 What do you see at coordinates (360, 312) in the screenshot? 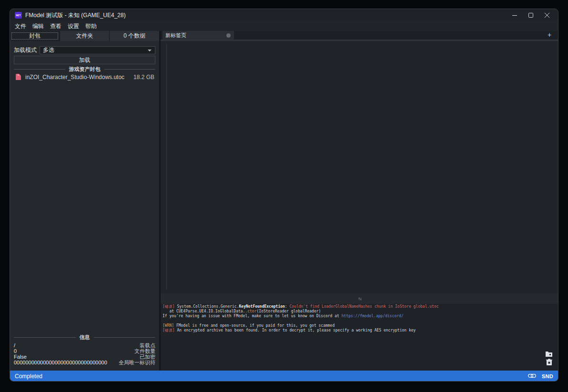
I see `log-line: at CUE4Parse.UE4.IO.IoGlobalData..ctor(I…` at bounding box center [360, 312].